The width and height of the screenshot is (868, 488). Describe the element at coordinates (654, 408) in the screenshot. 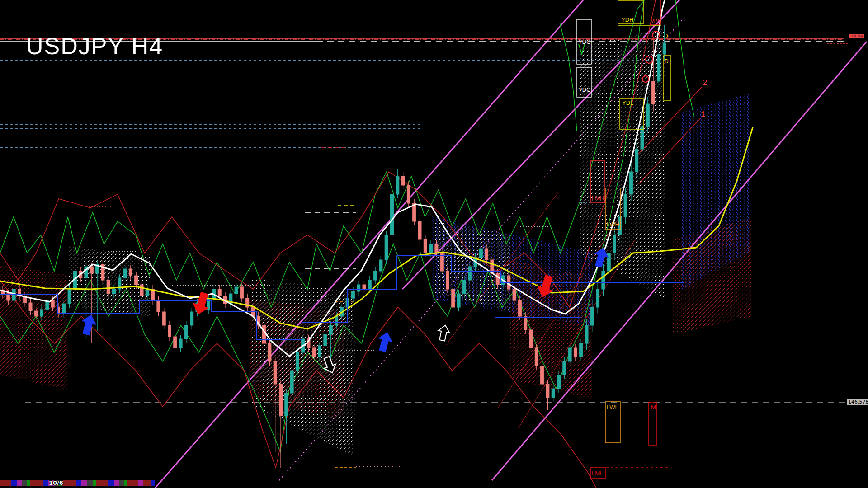

I see `m-label: M` at that location.